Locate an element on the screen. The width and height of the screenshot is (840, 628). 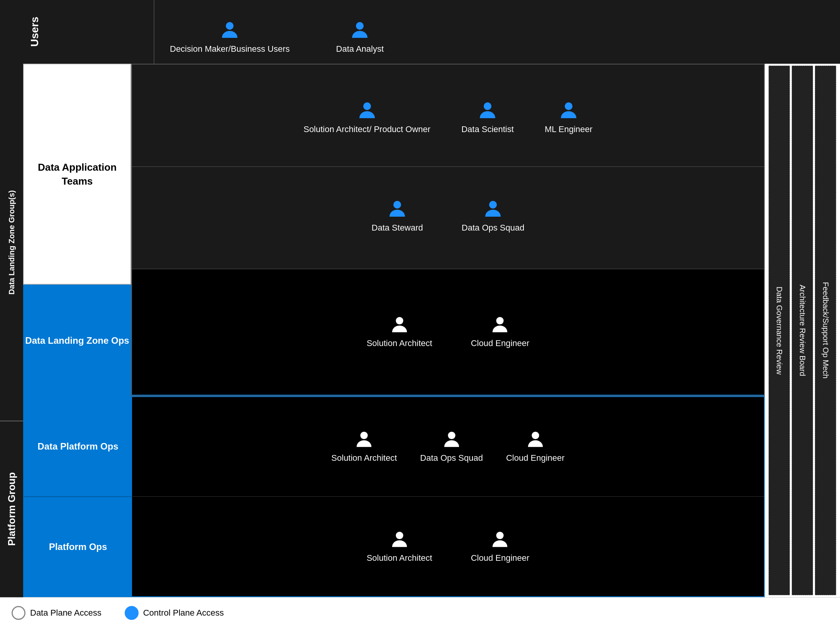
user-data-analyst-label: Data Analyst is located at coordinates (360, 49).